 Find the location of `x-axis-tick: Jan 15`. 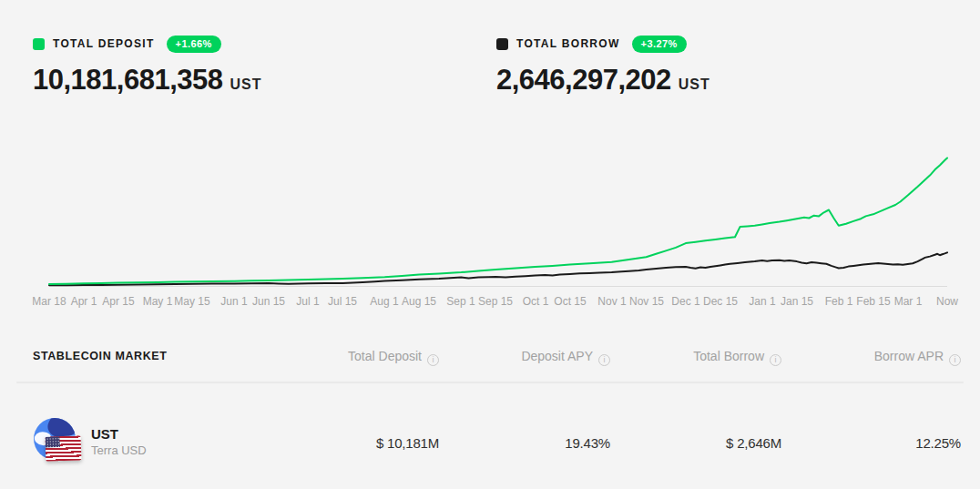

x-axis-tick: Jan 15 is located at coordinates (797, 301).